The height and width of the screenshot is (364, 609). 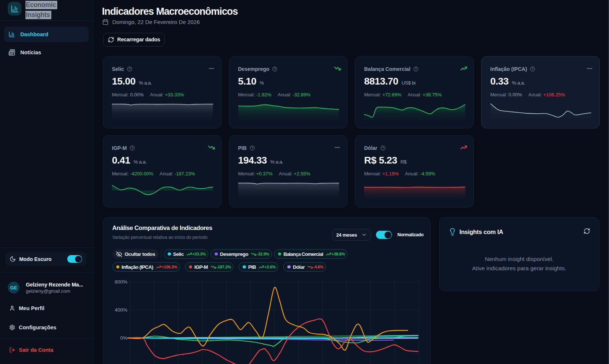 I want to click on svg-text: 800%, so click(x=121, y=282).